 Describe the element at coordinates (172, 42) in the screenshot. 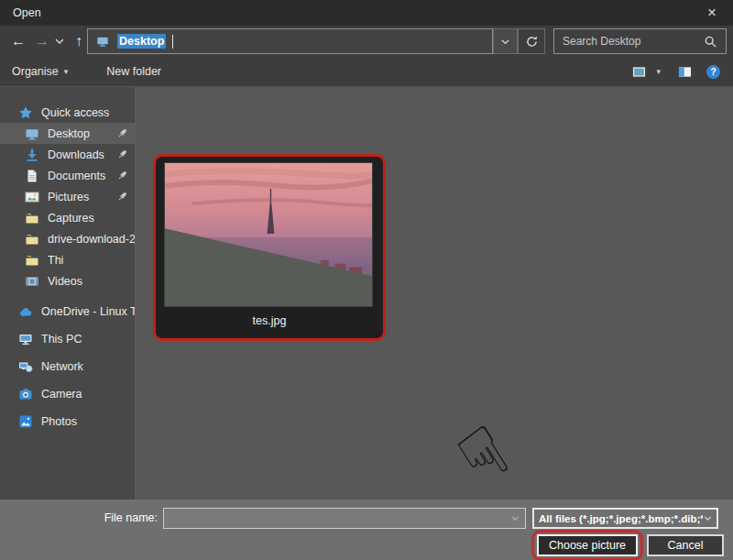

I see `text-caret` at that location.